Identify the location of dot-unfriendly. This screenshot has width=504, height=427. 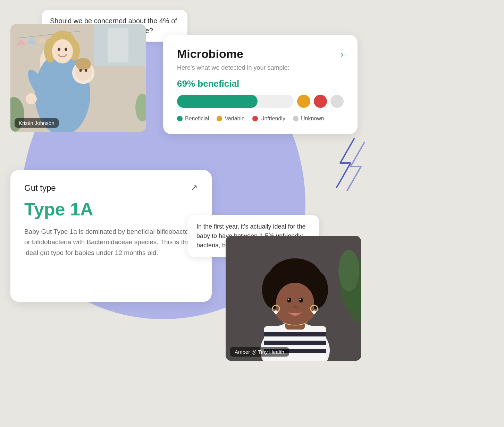
(320, 101).